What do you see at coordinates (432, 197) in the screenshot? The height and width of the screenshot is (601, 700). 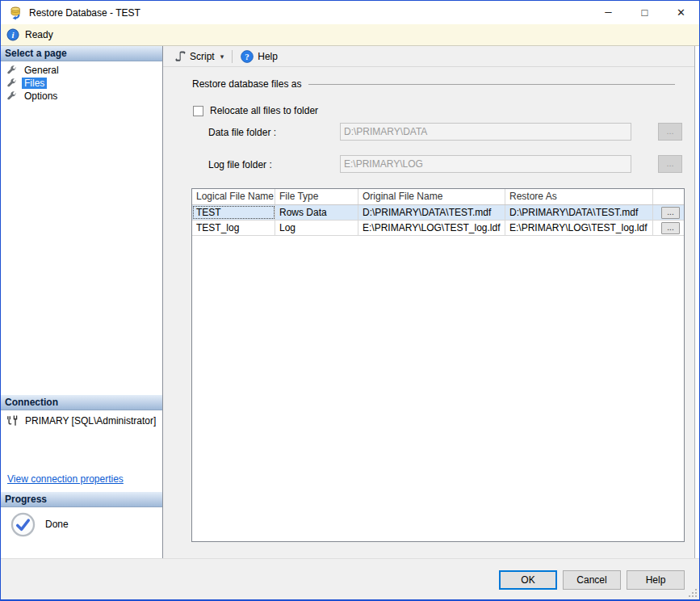 I see `column-header-original-file-name: Original File Name` at bounding box center [432, 197].